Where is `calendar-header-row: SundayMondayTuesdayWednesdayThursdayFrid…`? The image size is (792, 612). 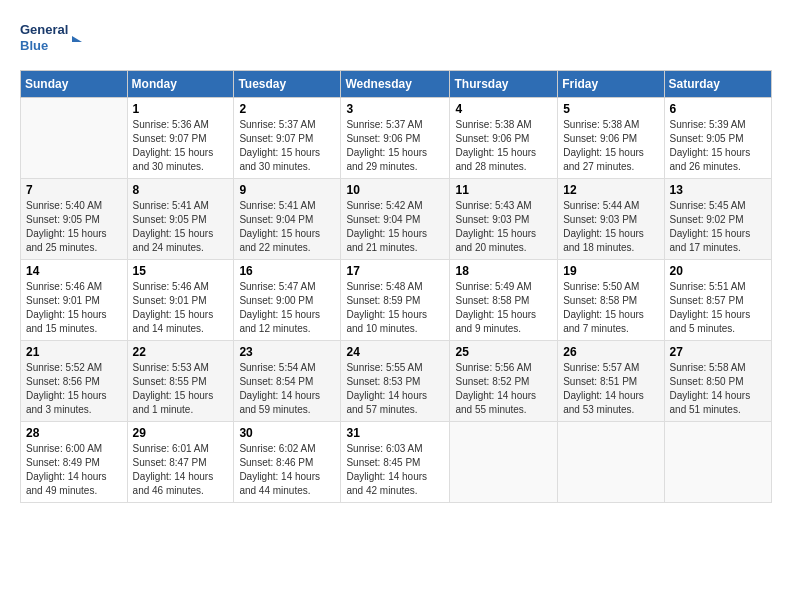 calendar-header-row: SundayMondayTuesdayWednesdayThursdayFrid… is located at coordinates (396, 84).